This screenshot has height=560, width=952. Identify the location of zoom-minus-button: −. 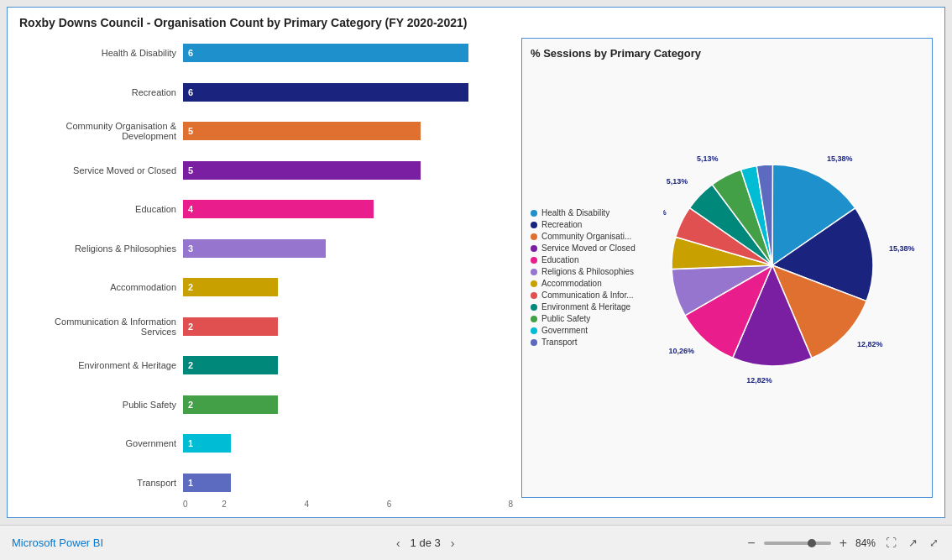
(751, 543).